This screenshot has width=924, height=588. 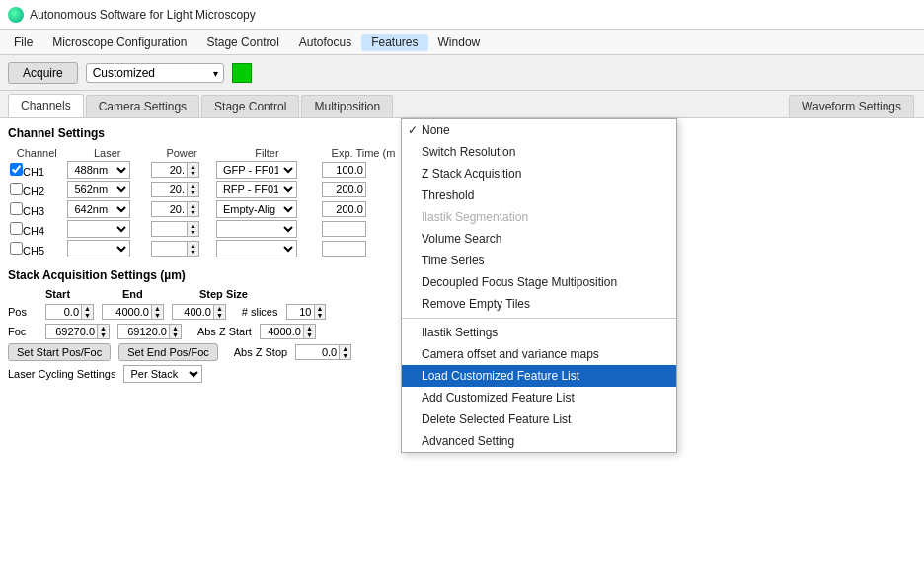 What do you see at coordinates (169, 209) in the screenshot?
I see `ch3-power-input` at bounding box center [169, 209].